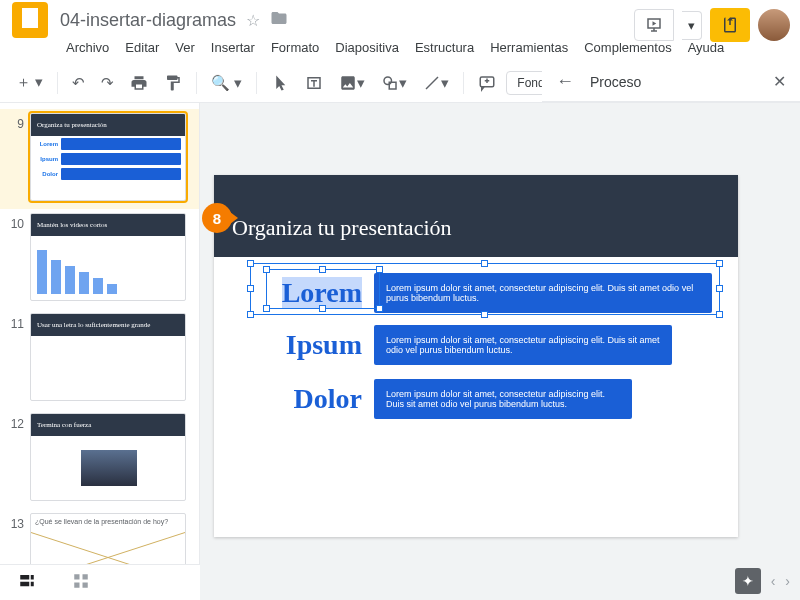 This screenshot has width=800, height=600. I want to click on menu-estructura: Estructura, so click(444, 48).